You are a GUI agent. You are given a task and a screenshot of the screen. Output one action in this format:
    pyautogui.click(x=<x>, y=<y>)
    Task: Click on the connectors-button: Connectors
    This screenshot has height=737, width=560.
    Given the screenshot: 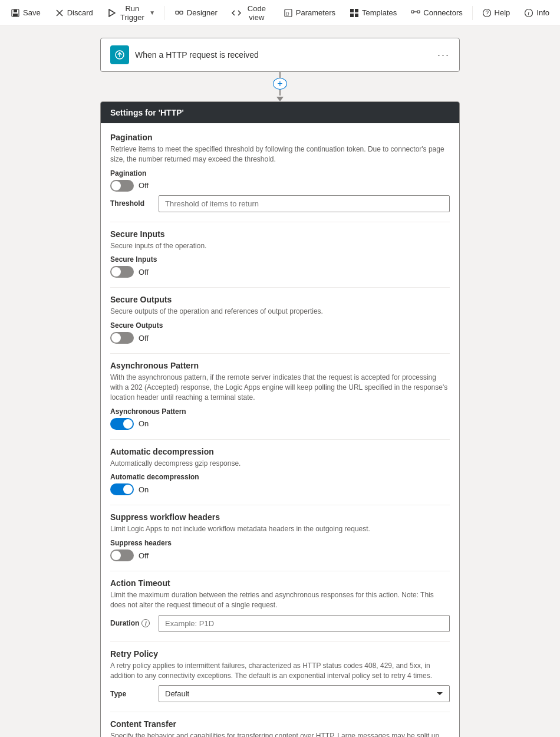 What is the action you would take?
    pyautogui.click(x=436, y=13)
    